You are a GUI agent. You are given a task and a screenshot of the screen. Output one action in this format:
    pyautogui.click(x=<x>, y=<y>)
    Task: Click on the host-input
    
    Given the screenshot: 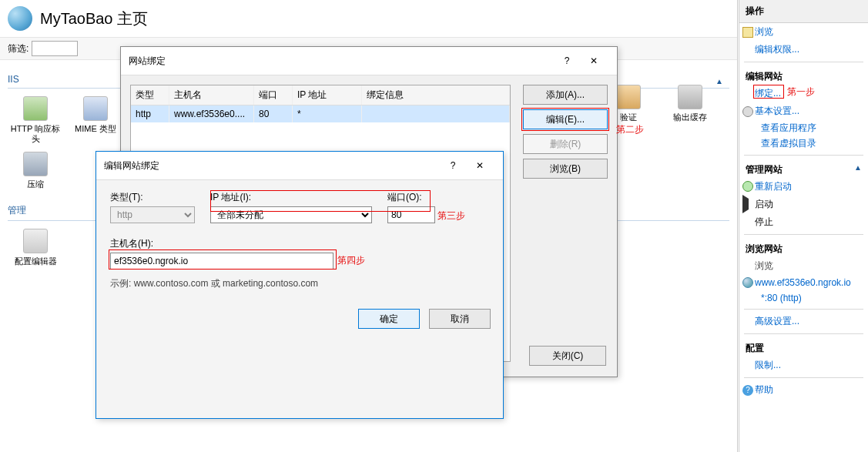 What is the action you would take?
    pyautogui.click(x=222, y=261)
    